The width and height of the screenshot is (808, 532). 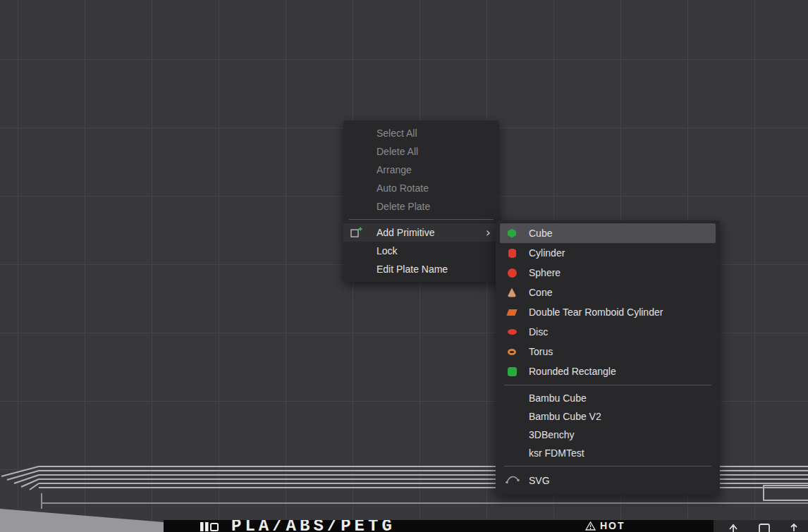 I want to click on hot-label: HOT, so click(x=613, y=526).